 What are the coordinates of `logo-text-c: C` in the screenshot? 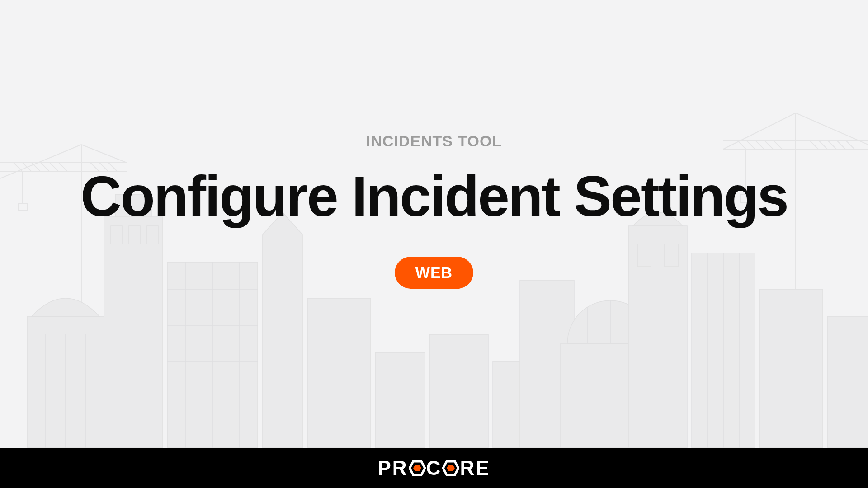 It's located at (434, 468).